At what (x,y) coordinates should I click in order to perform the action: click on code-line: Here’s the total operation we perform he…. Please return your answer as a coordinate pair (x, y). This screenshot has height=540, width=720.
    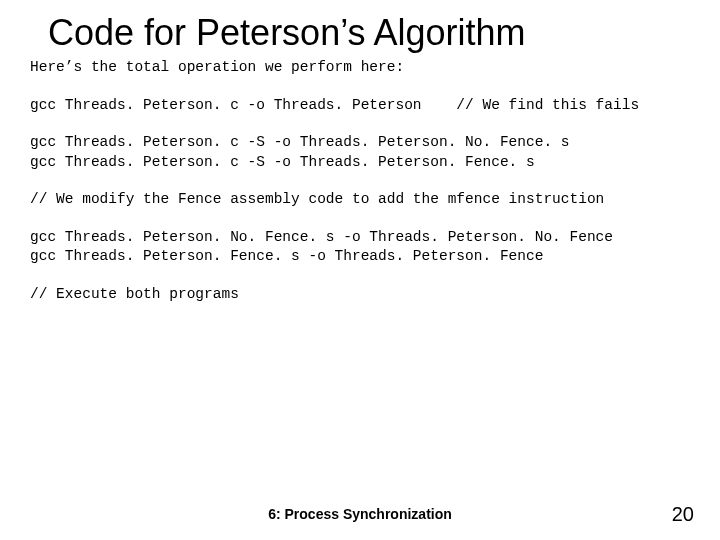
    Looking at the image, I should click on (360, 68).